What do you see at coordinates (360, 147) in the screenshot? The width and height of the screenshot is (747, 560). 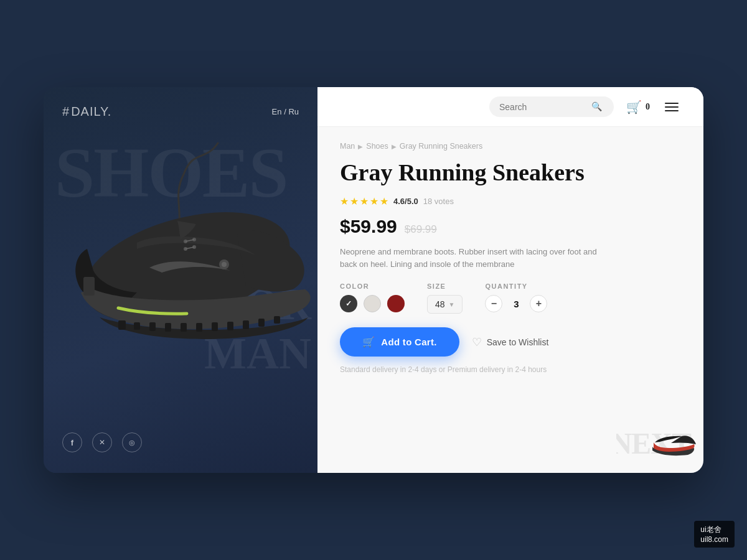 I see `breadcrumb-arrow-1: ▶` at bounding box center [360, 147].